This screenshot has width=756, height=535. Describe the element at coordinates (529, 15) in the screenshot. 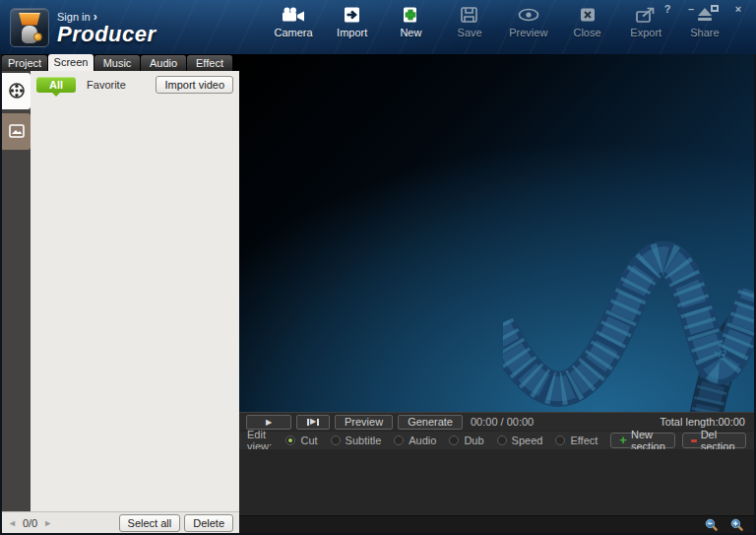

I see `preview-eye-icon` at that location.